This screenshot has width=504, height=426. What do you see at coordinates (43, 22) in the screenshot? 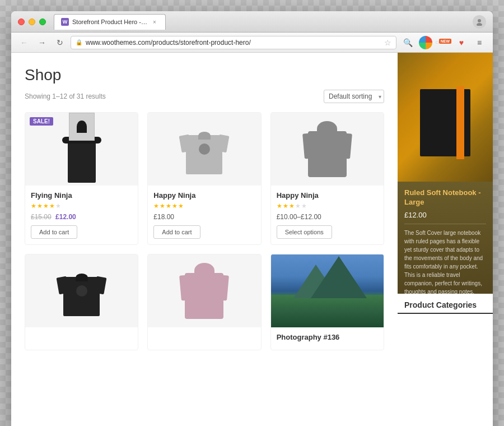
I see `maximize-window-button` at bounding box center [43, 22].